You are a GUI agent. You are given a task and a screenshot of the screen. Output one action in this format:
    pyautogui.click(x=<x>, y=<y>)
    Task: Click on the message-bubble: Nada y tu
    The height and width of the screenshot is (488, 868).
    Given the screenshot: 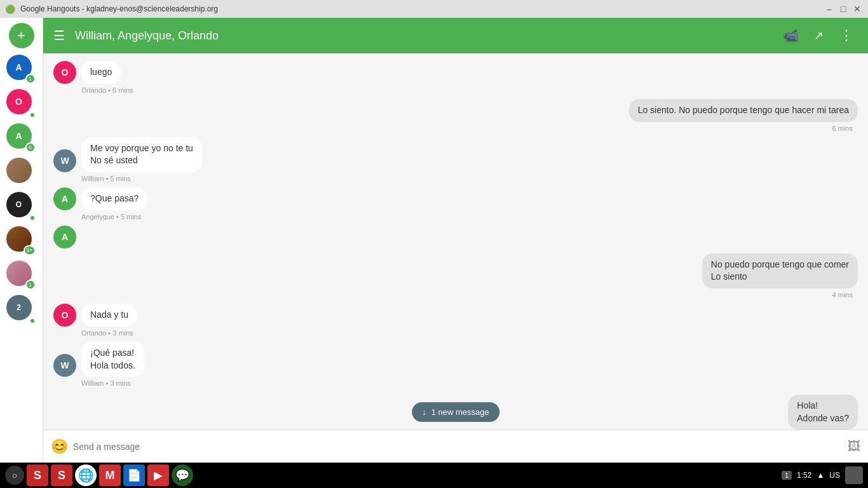 What is the action you would take?
    pyautogui.click(x=109, y=315)
    